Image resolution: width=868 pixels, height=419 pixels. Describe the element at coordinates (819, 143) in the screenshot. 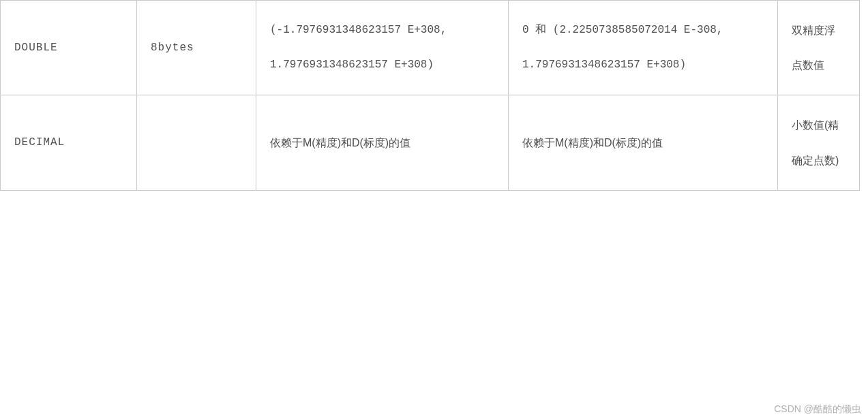

I see `description-cell: 小数值(精确定点数)` at that location.